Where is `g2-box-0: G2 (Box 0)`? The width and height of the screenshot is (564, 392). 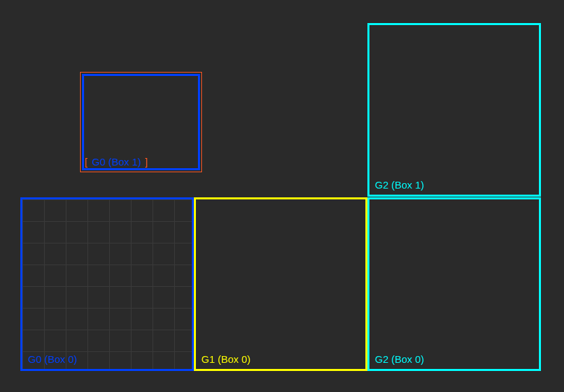 g2-box-0: G2 (Box 0) is located at coordinates (454, 284).